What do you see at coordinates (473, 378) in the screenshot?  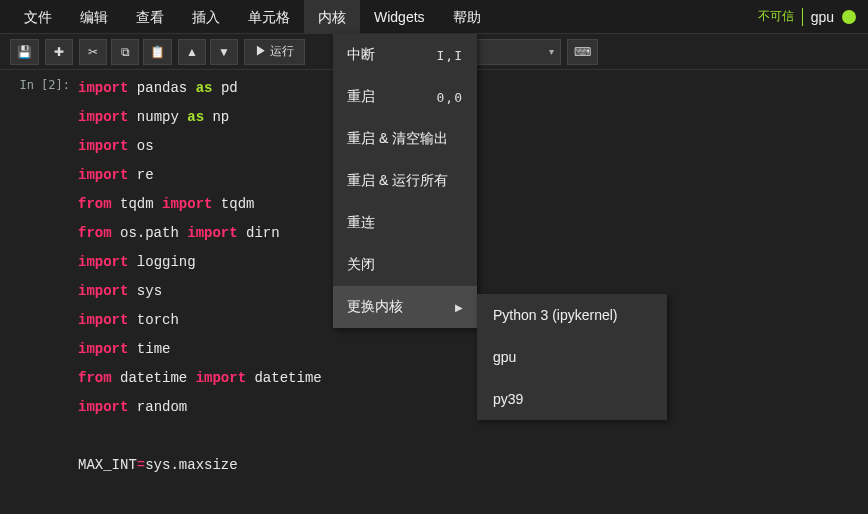 I see `code-line: from datetime import datetime` at bounding box center [473, 378].